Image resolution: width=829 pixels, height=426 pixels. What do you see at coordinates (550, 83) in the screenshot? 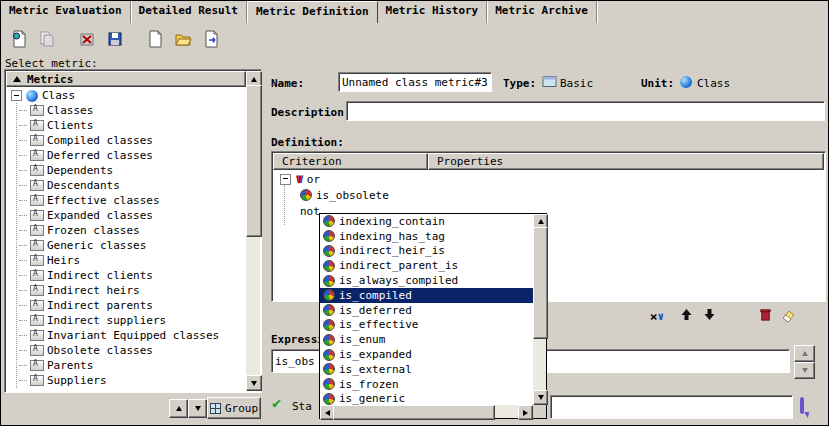
I see `basic-type-icon` at bounding box center [550, 83].